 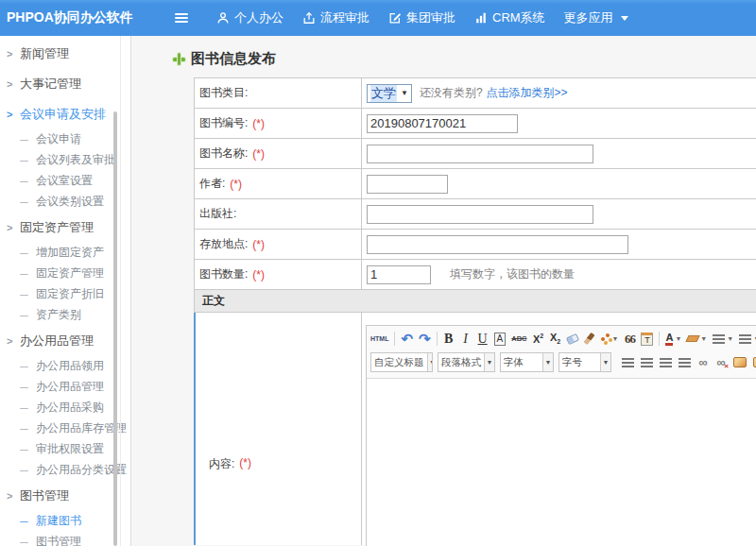 What do you see at coordinates (65, 520) in the screenshot?
I see `sidebar-item-新建图书: —新建图书` at bounding box center [65, 520].